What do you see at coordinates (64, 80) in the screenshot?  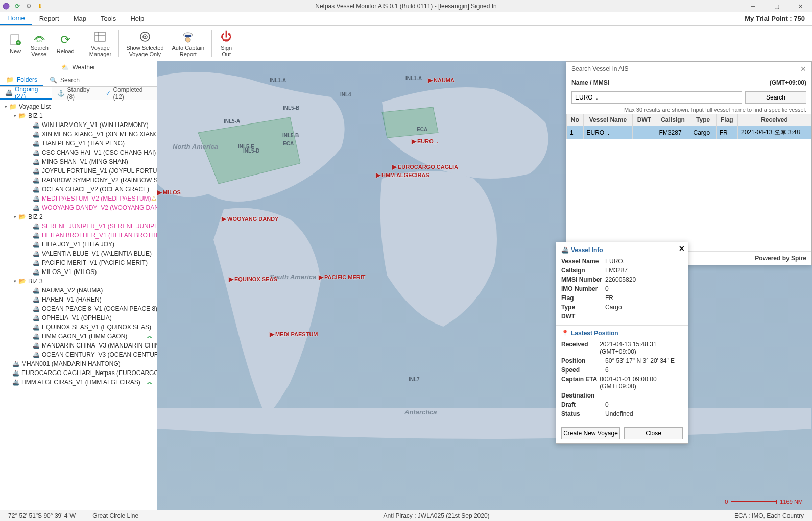 I see `search-tab: 🔍 Search` at bounding box center [64, 80].